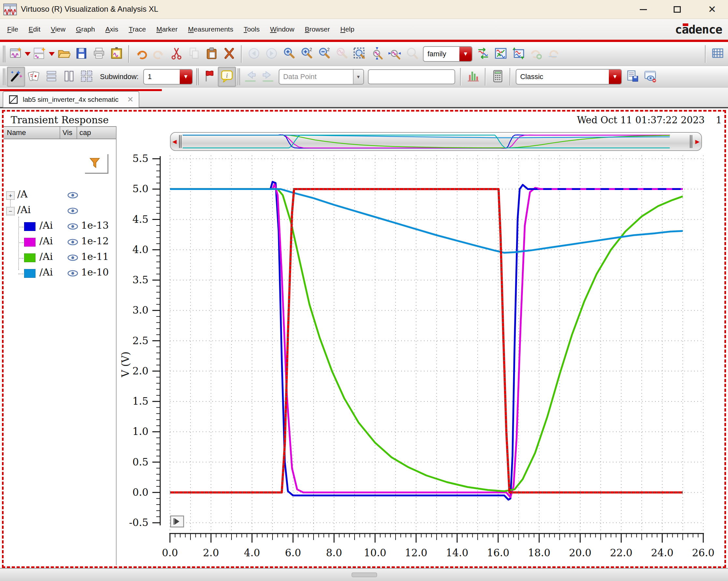 The width and height of the screenshot is (728, 581). What do you see at coordinates (436, 141) in the screenshot?
I see `overview-scrollbar: ◀ ▶` at bounding box center [436, 141].